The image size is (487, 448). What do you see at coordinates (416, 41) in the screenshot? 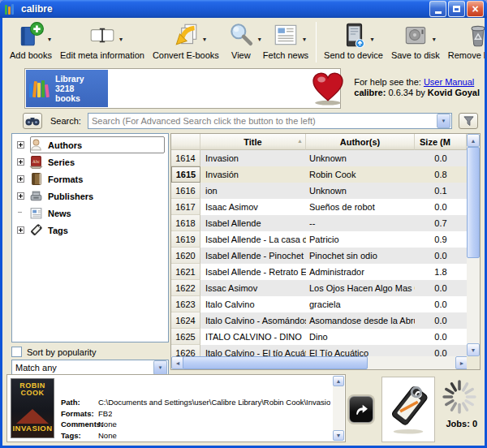
I see `toolbar-button-save-to-disk: ▾ Save to disk` at bounding box center [416, 41].